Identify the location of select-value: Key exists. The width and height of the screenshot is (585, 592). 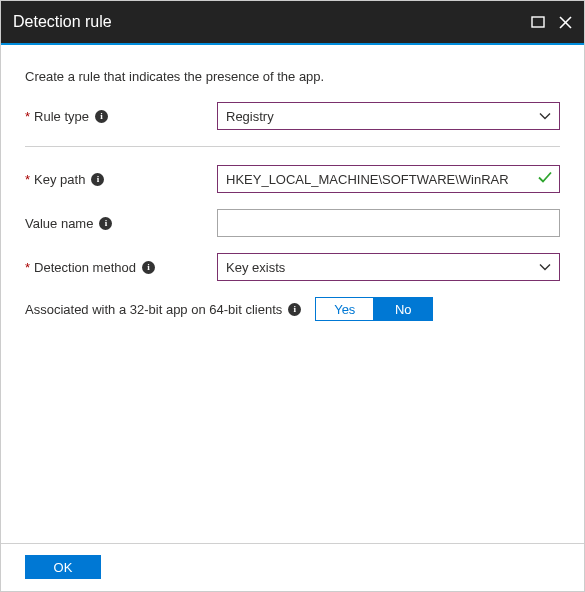
(256, 268).